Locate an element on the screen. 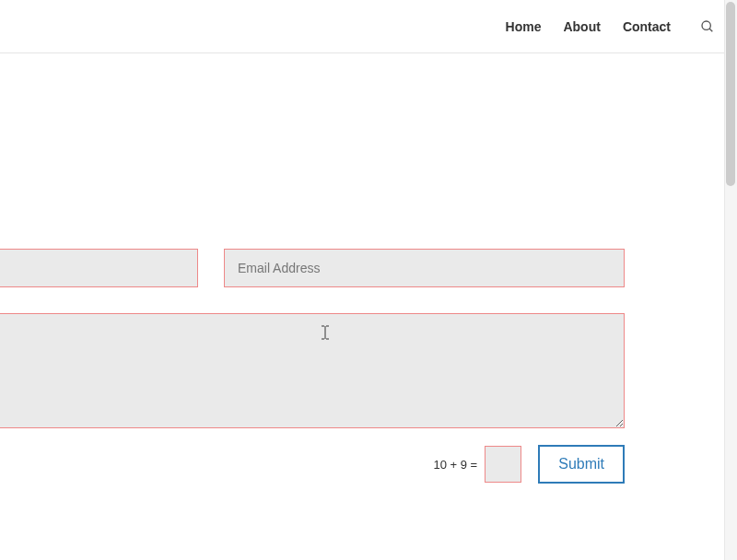 The height and width of the screenshot is (560, 737). captcha-field is located at coordinates (503, 464).